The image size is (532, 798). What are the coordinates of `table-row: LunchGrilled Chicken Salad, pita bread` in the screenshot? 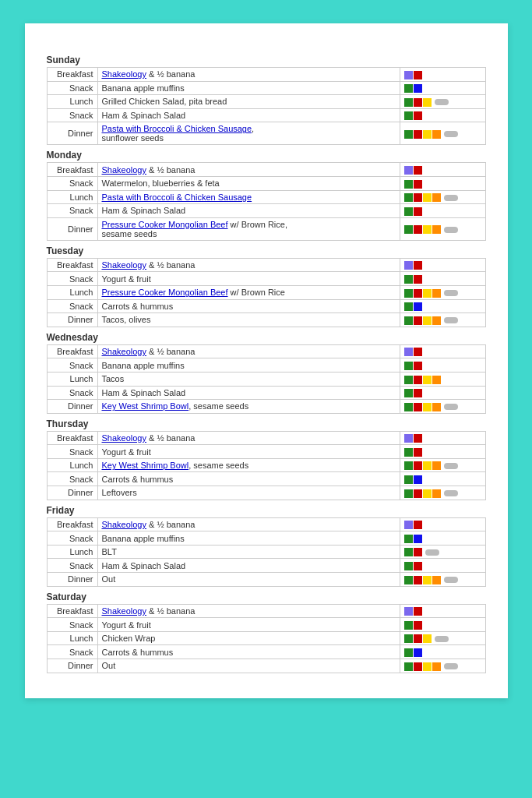 It's located at (266, 102).